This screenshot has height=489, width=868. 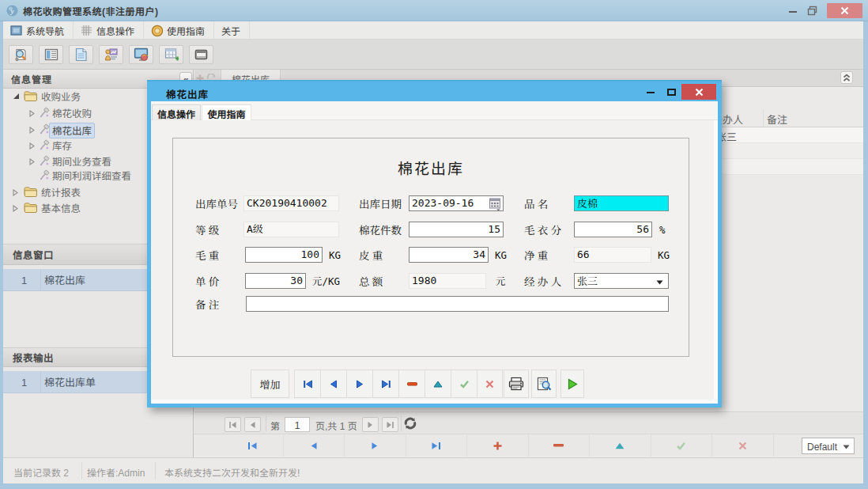 What do you see at coordinates (41, 381) in the screenshot?
I see `column-divider` at bounding box center [41, 381].